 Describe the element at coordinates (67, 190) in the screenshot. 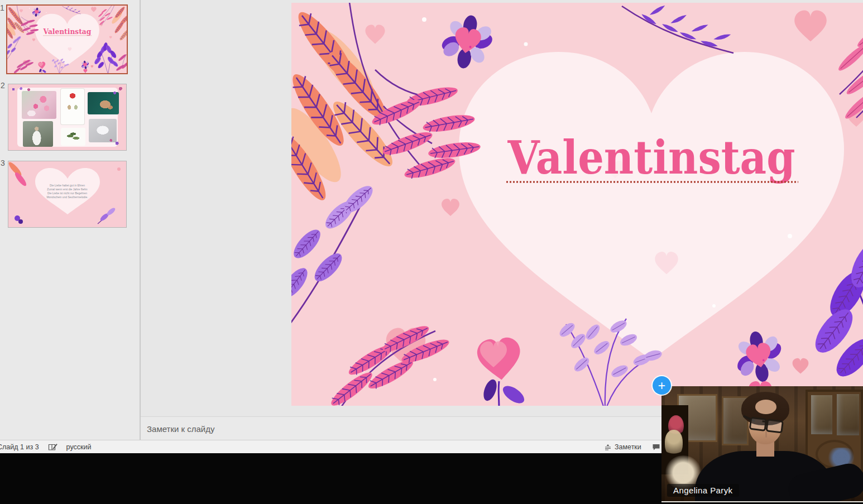

I see `poem-line: Zumal wenn erst die Jahre fliehn` at that location.